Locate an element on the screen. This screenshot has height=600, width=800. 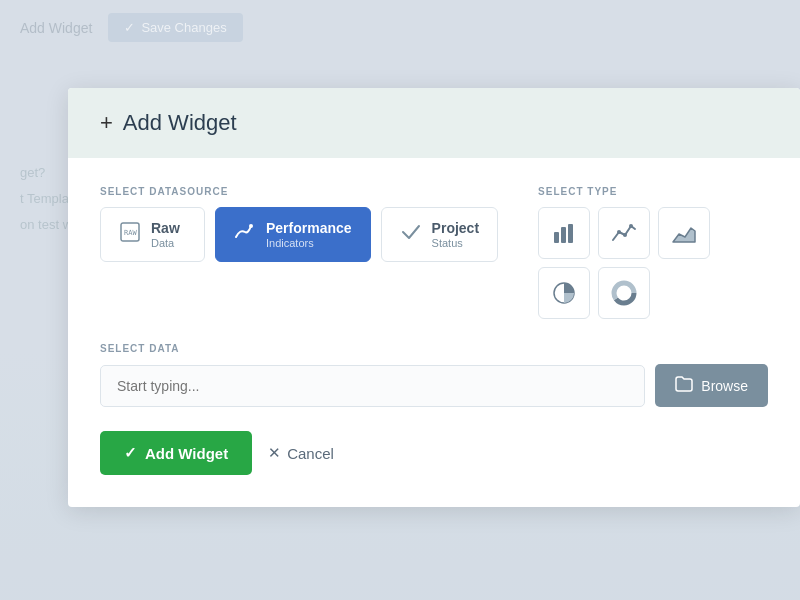
performance-text: Performance Indicators is located at coordinates (309, 234).